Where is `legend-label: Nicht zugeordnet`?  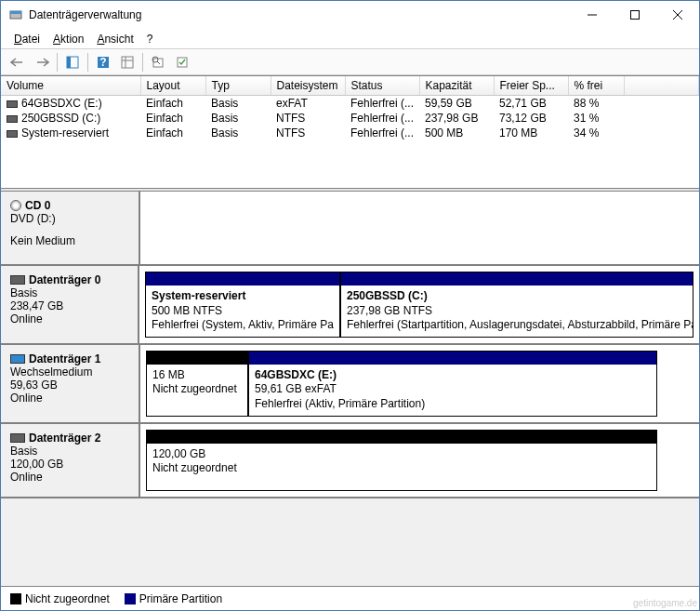 legend-label: Nicht zugeordnet is located at coordinates (67, 599).